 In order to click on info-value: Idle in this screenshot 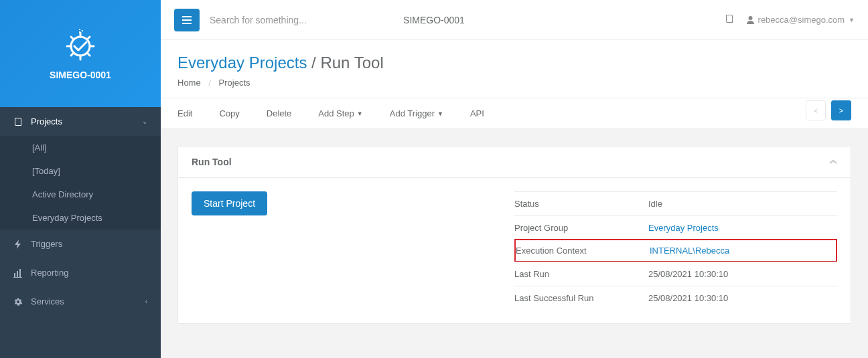, I will do `click(655, 203)`.